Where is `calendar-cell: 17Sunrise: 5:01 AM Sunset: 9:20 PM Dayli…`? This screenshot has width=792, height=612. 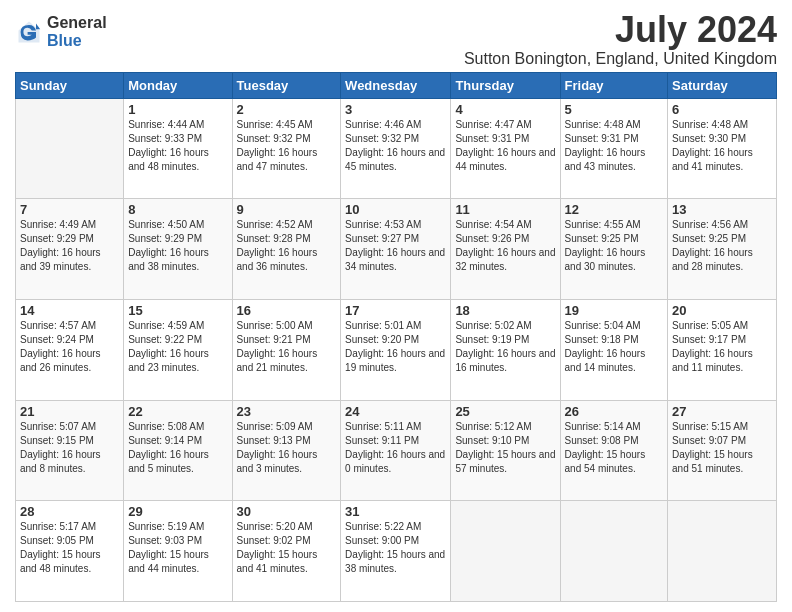 calendar-cell: 17Sunrise: 5:01 AM Sunset: 9:20 PM Dayli… is located at coordinates (396, 350).